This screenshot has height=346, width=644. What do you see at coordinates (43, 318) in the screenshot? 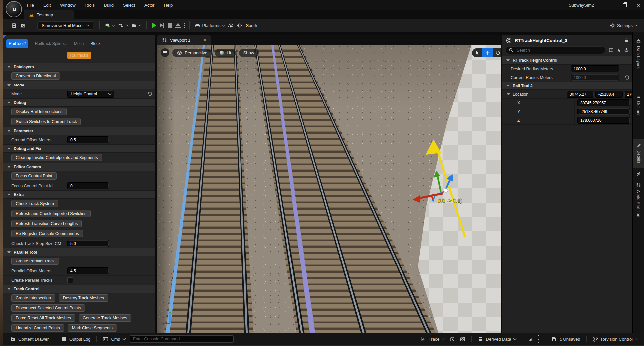
I see `force-reset-track-meshes-button: Force Reset All Track Meshes` at bounding box center [43, 318].